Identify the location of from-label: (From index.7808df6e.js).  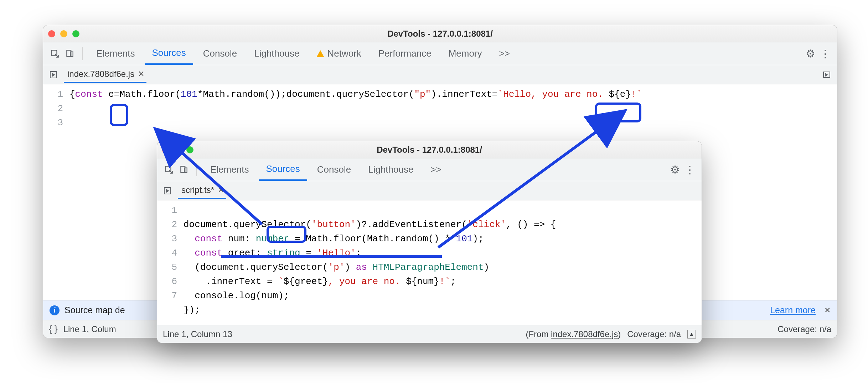
(573, 334).